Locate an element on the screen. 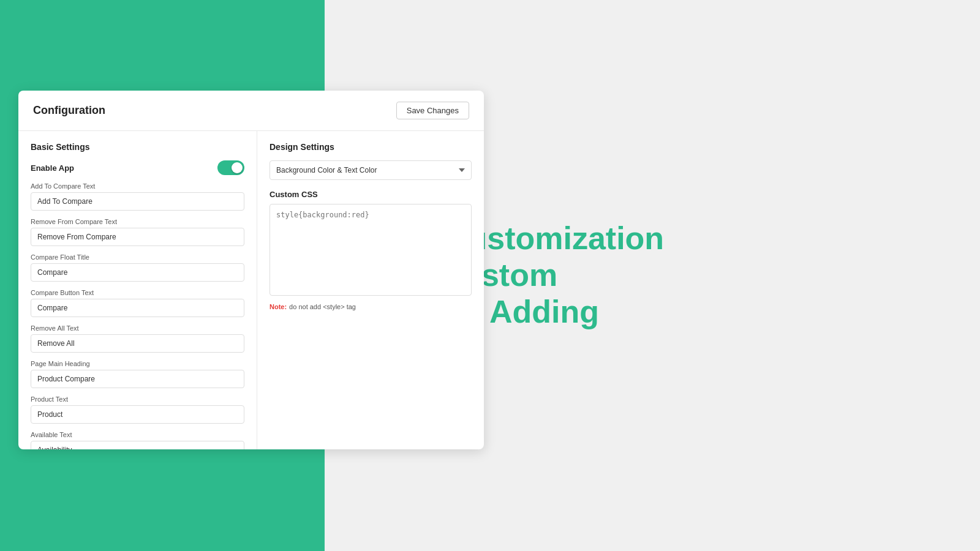 Image resolution: width=980 pixels, height=551 pixels. field-remove-all-text: Remove All Text is located at coordinates (137, 339).